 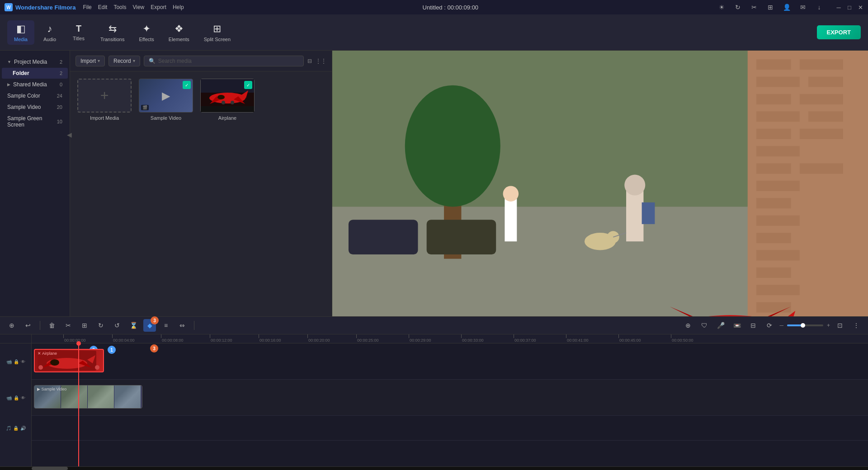 What do you see at coordinates (35, 107) in the screenshot?
I see `sidebar-item-sample-video: Sample Video 20` at bounding box center [35, 107].